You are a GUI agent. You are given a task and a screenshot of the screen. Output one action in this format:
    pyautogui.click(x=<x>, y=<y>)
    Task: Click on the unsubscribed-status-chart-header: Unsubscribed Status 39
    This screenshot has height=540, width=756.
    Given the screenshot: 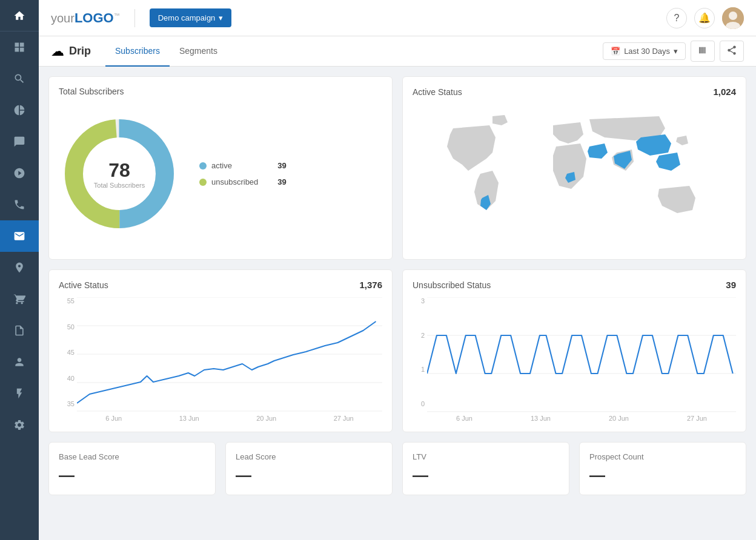 What is the action you would take?
    pyautogui.click(x=574, y=285)
    